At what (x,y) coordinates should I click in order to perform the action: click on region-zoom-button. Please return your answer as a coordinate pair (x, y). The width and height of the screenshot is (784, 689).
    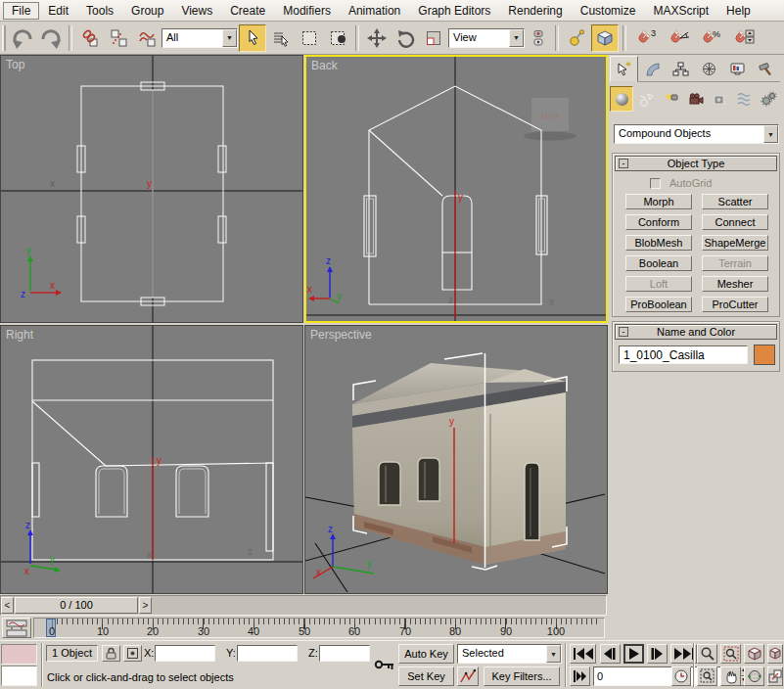
    Looking at the image, I should click on (707, 676).